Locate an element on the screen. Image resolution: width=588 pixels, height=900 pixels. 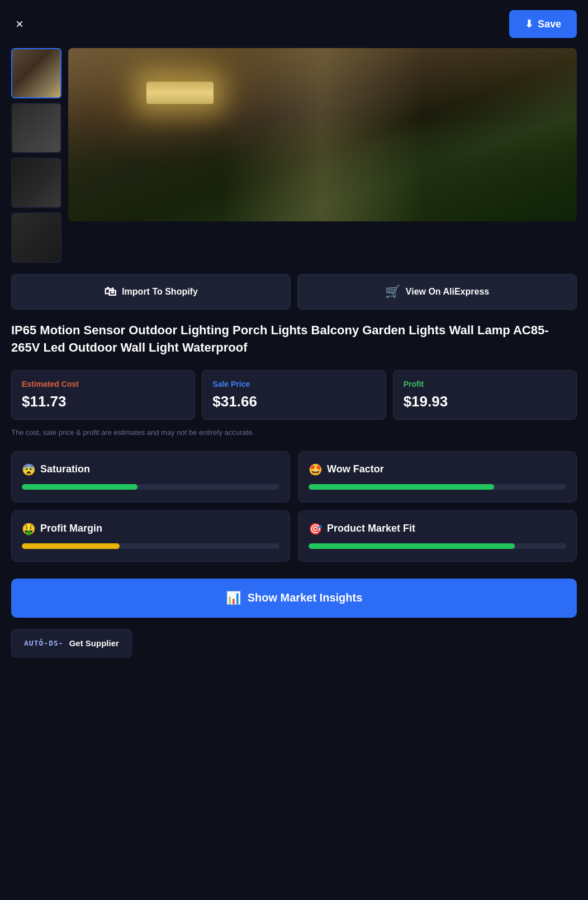
wow-factor-header: 🤩 Wow Factor is located at coordinates (437, 470).